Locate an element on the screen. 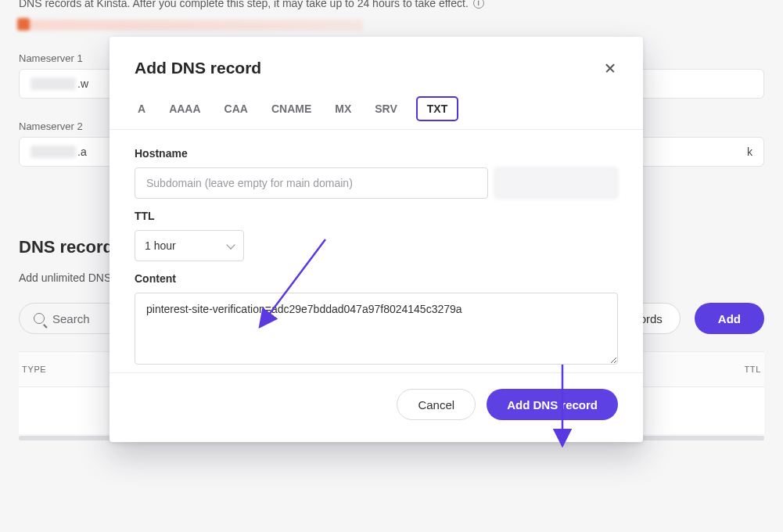 This screenshot has width=783, height=532. tab-caa: CAA is located at coordinates (236, 109).